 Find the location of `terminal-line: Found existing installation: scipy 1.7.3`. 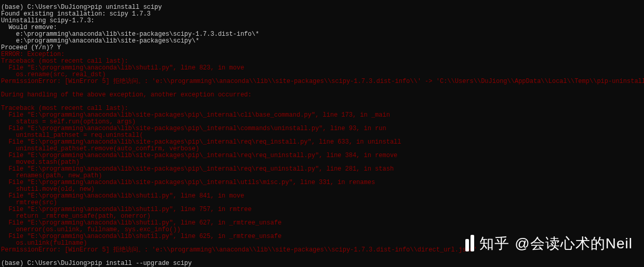

terminal-line: Found existing installation: scipy 1.7.3 is located at coordinates (322, 15).